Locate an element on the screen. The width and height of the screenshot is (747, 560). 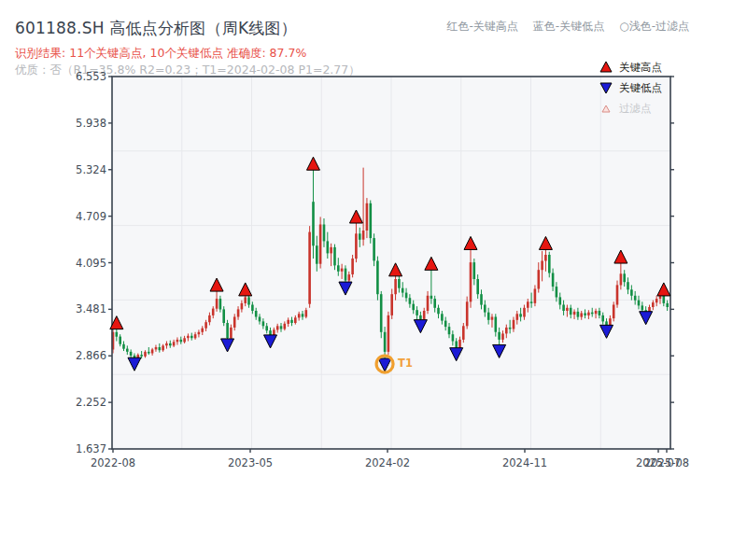
x-axis-tick-label: 2023-05 is located at coordinates (250, 463).